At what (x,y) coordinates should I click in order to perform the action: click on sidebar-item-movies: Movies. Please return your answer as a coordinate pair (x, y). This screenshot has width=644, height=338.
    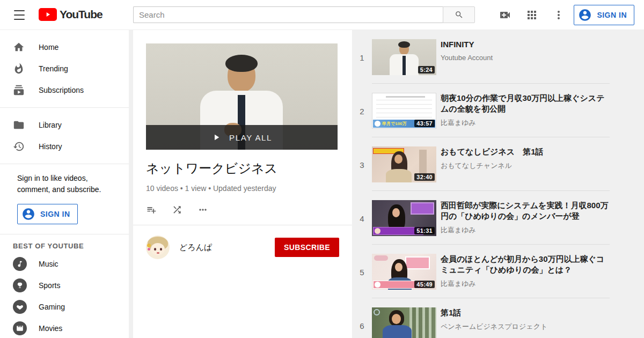
    Looking at the image, I should click on (64, 328).